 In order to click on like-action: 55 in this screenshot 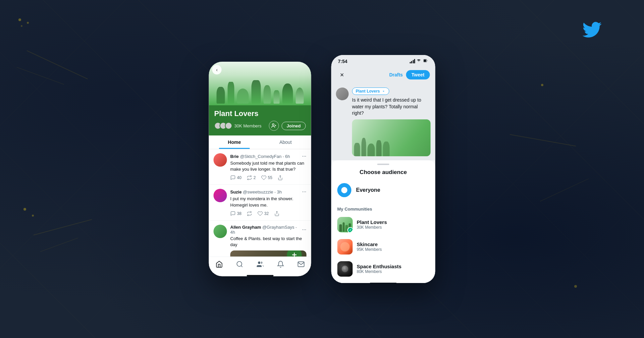, I will do `click(267, 178)`.